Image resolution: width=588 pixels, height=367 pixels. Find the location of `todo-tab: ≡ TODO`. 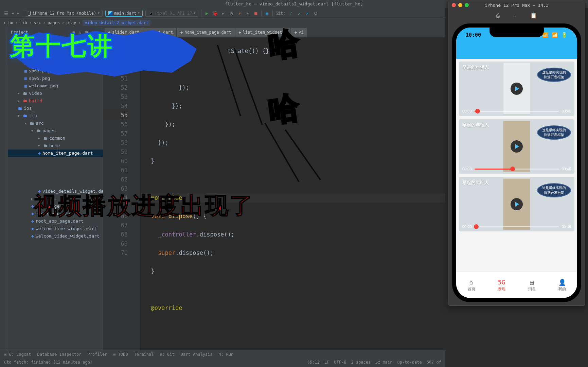

todo-tab: ≡ TODO is located at coordinates (120, 354).